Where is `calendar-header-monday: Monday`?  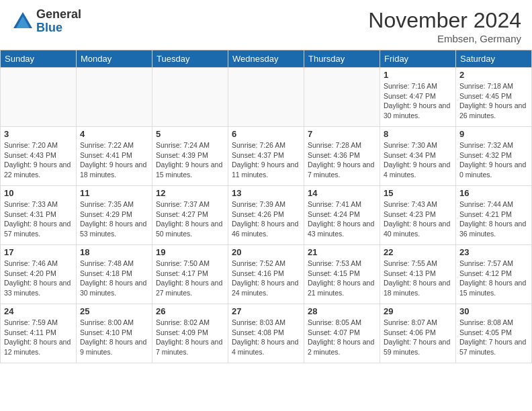 calendar-header-monday: Monday is located at coordinates (114, 59).